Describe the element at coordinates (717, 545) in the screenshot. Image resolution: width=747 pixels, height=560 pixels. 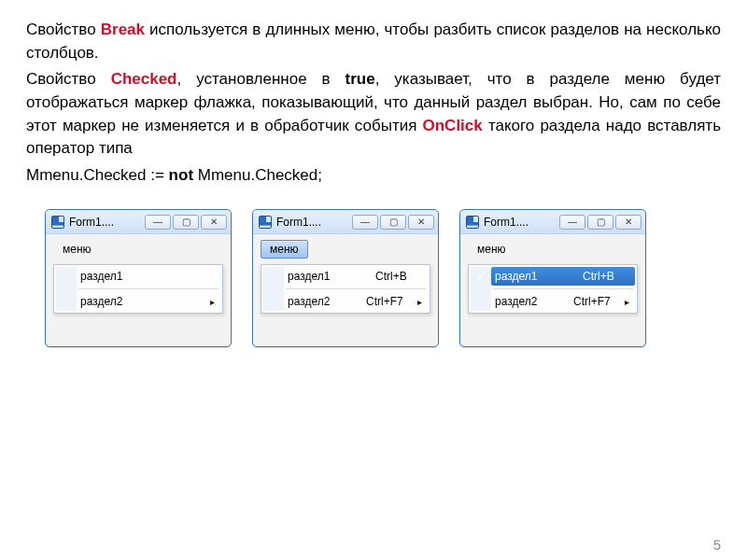
I see `slide-number: 5` at that location.